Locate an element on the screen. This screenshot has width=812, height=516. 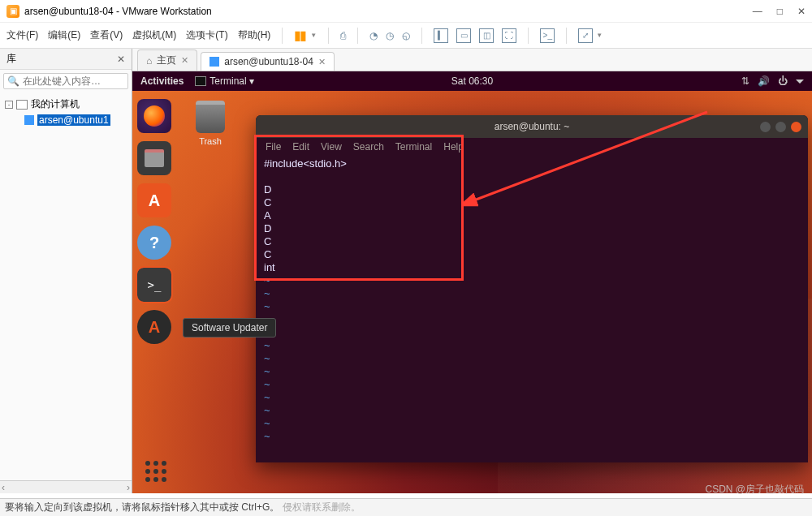
dock-help is located at coordinates (154, 243).